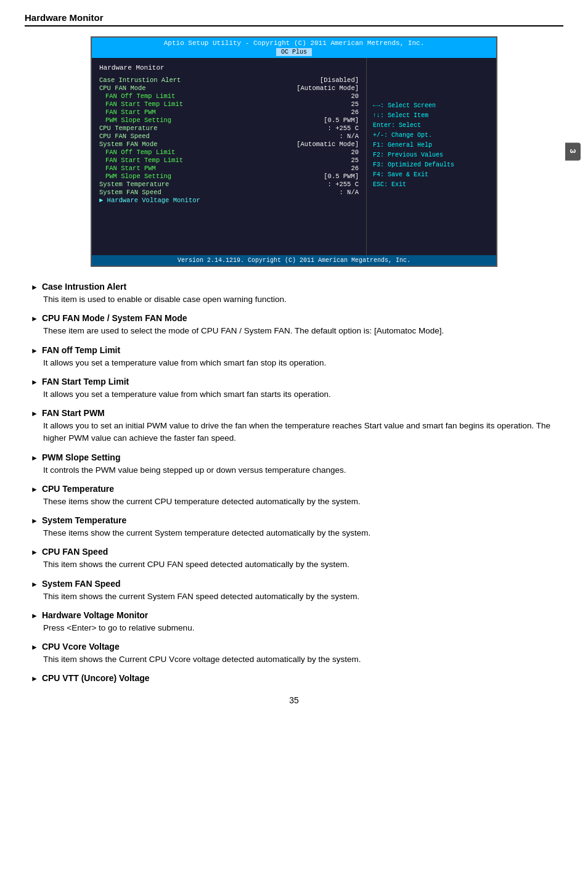 The width and height of the screenshot is (588, 895). Describe the element at coordinates (229, 128) in the screenshot. I see `bios-row: CPU Temperature: +255 C` at that location.